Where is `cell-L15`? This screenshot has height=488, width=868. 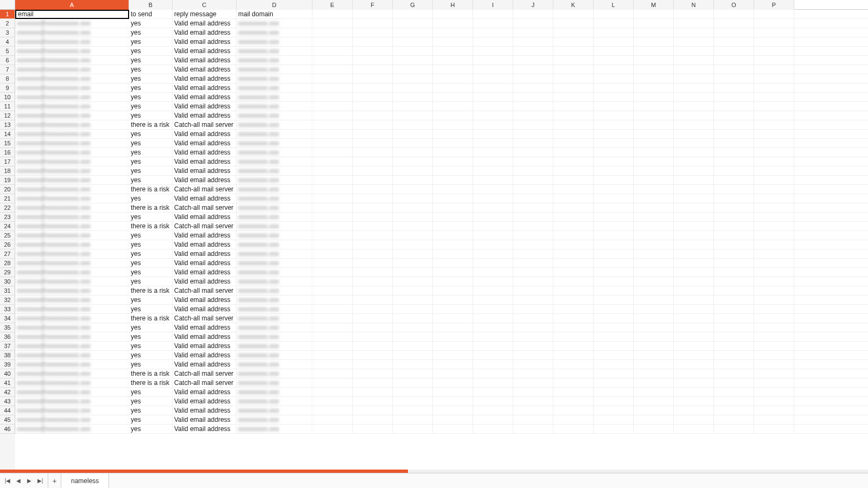
cell-L15 is located at coordinates (614, 143).